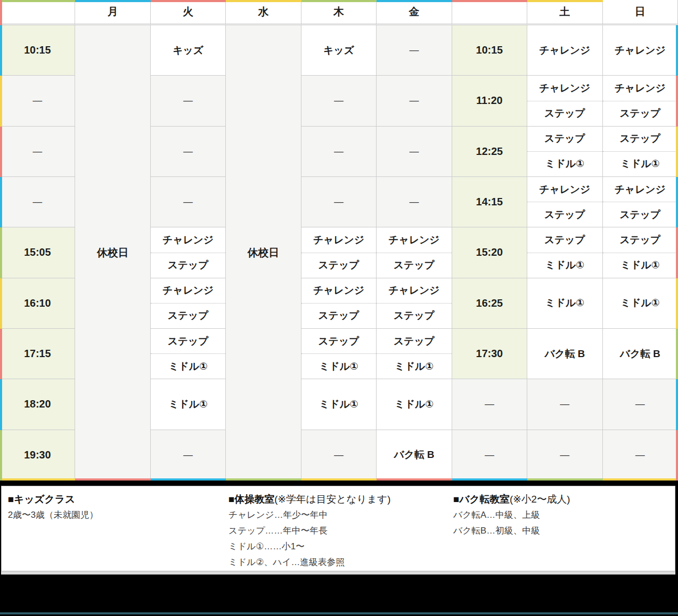 Image resolution: width=678 pixels, height=616 pixels. What do you see at coordinates (38, 50) in the screenshot?
I see `time-cell: 10:15` at bounding box center [38, 50].